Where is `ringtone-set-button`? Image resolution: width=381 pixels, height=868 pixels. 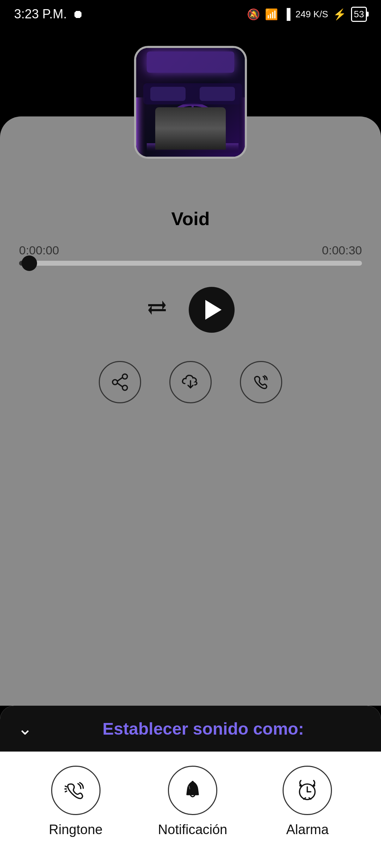 ringtone-set-button is located at coordinates (261, 382).